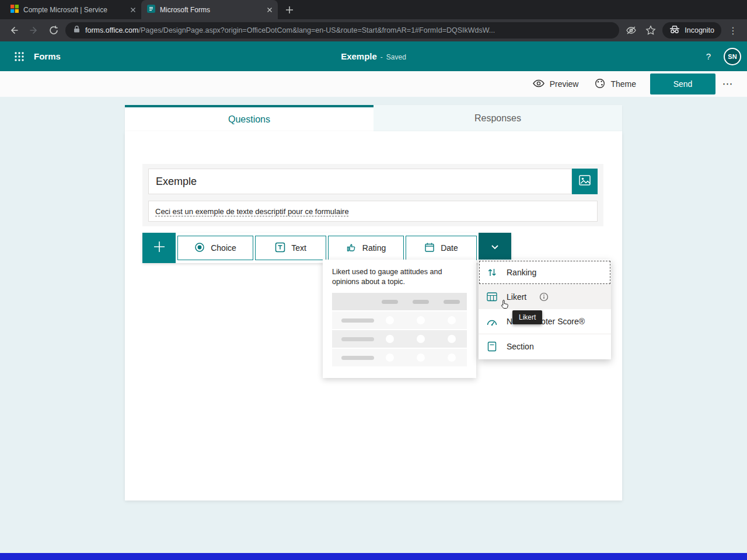  Describe the element at coordinates (396, 57) in the screenshot. I see `save-status: Saved` at that location.